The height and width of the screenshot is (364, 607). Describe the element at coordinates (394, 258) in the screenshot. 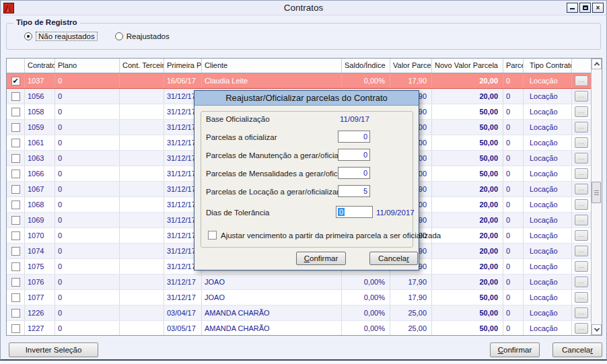

I see `dialog-cancel-button: Cancelar` at that location.